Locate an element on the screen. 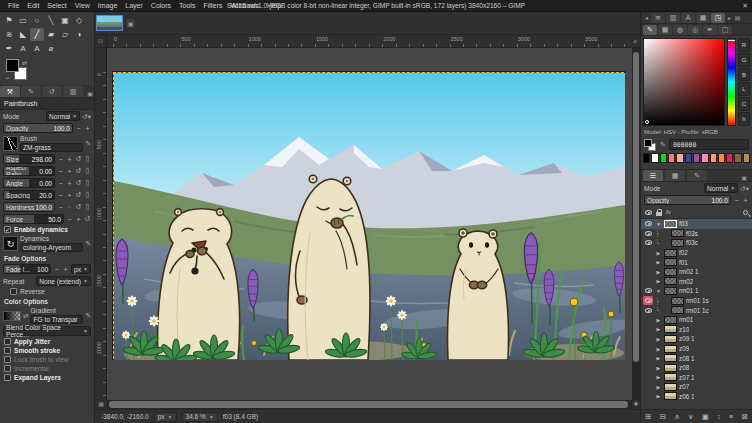 This screenshot has height=423, width=752. image-tab is located at coordinates (110, 23).